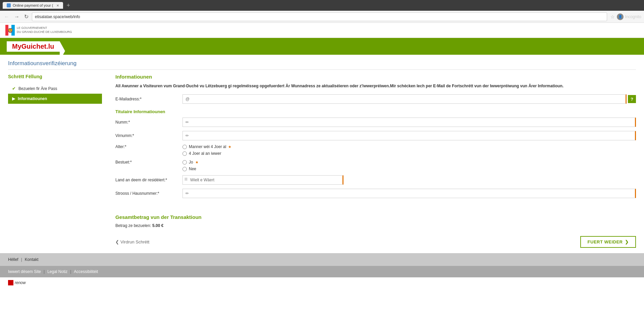 Image resolution: width=644 pixels, height=322 pixels. What do you see at coordinates (207, 150) in the screenshot?
I see `alter-radio-group: Manner wéi 4 Joer al ★ 4 Joer al an iwwe…` at bounding box center [207, 150].